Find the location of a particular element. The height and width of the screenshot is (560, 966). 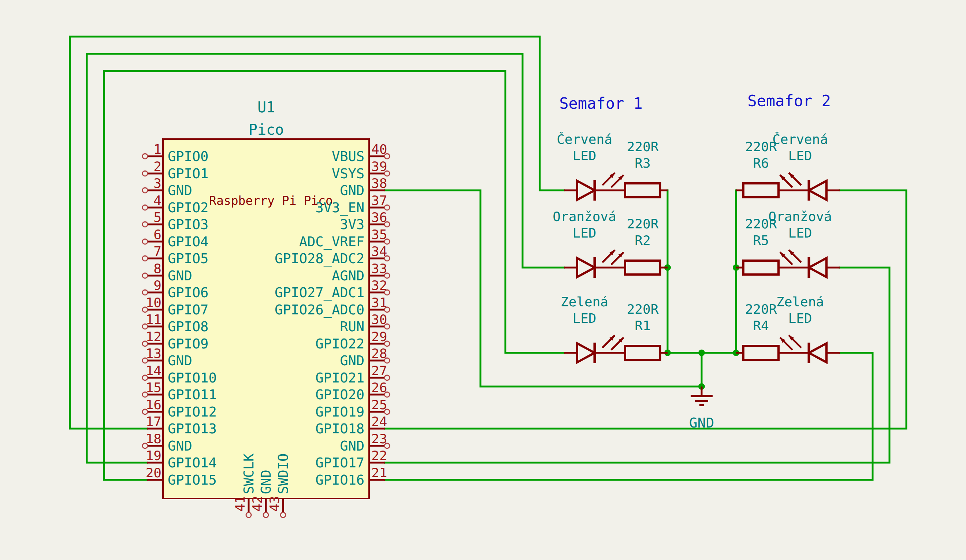

semafor2-row3-led-sub-label: LED is located at coordinates (800, 318).